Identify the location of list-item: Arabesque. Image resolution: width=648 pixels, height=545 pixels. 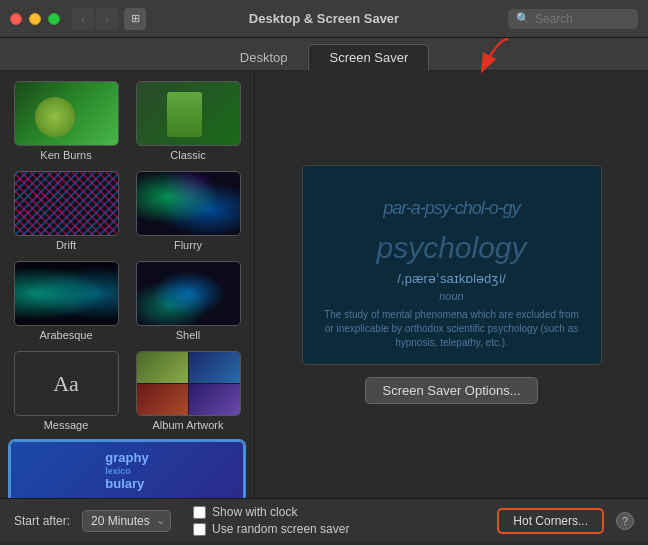
(66, 301).